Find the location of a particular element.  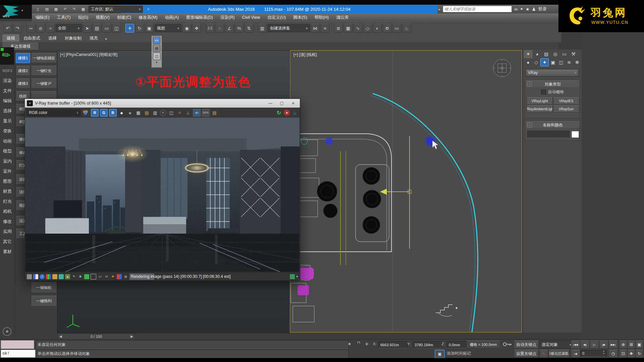

vfb-layers-mini-icon is located at coordinates (61, 277).